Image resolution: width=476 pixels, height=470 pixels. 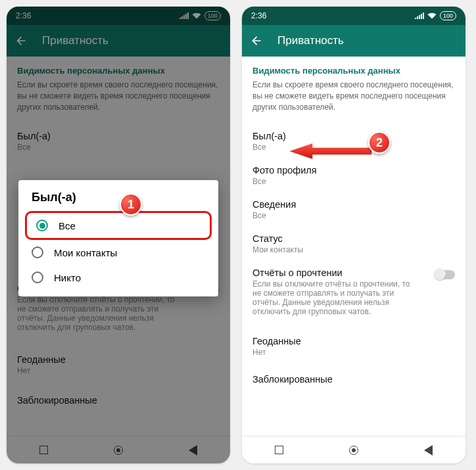 What do you see at coordinates (279, 450) in the screenshot?
I see `nav-recents-icon` at bounding box center [279, 450].